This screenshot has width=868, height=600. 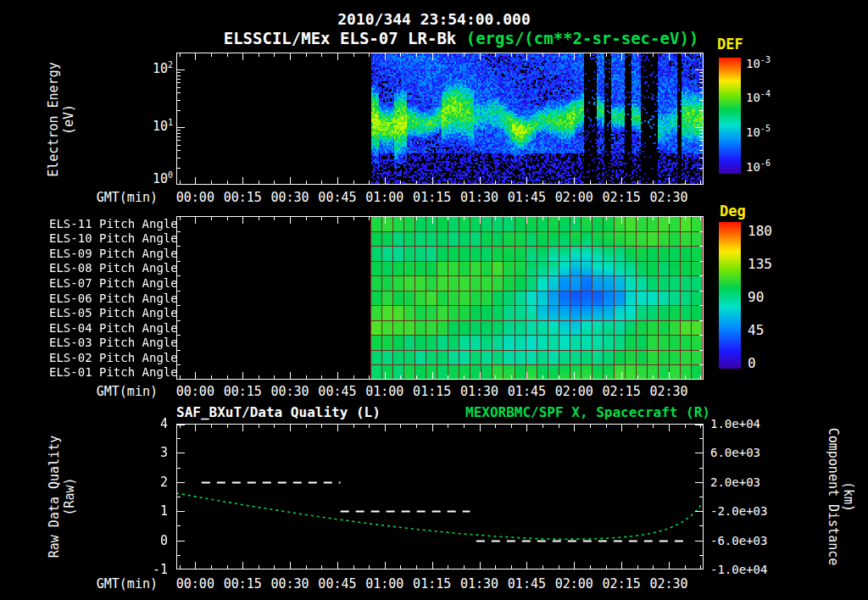 I want to click on distance-axis-title-line1: Component Distance, so click(x=833, y=497).